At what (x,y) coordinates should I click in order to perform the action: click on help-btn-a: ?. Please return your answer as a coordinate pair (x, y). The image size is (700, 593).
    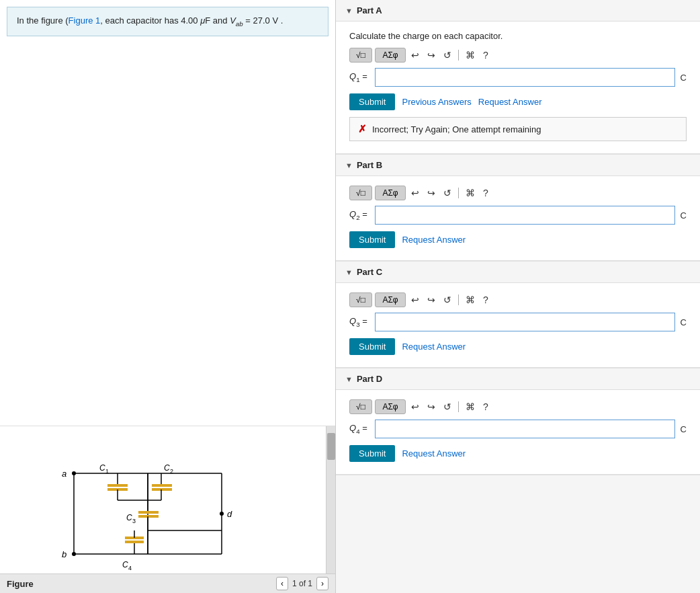
    Looking at the image, I should click on (486, 55).